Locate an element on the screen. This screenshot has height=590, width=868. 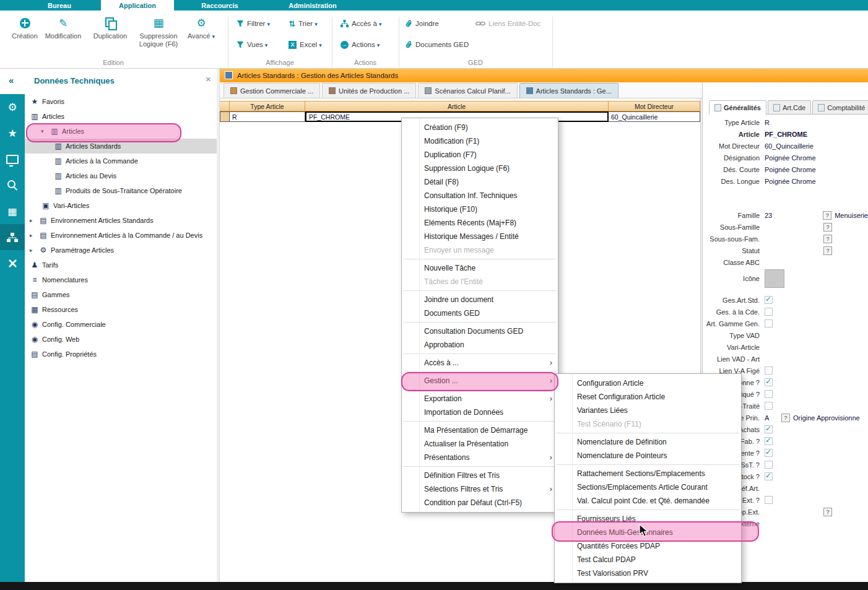
tree-expander-icon: ▾ is located at coordinates (45, 131).